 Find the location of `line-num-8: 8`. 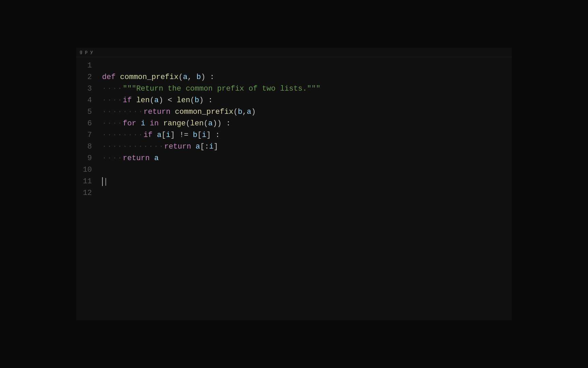

line-num-8: 8 is located at coordinates (88, 147).